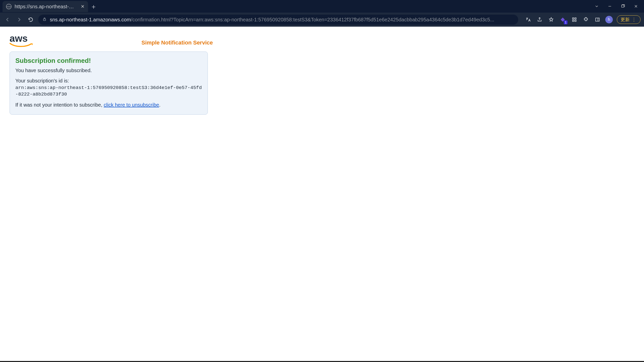 This screenshot has height=362, width=644. I want to click on subscription-id-value: arn:aws:sns:ap-northeast-1:576950920858:…, so click(109, 91).